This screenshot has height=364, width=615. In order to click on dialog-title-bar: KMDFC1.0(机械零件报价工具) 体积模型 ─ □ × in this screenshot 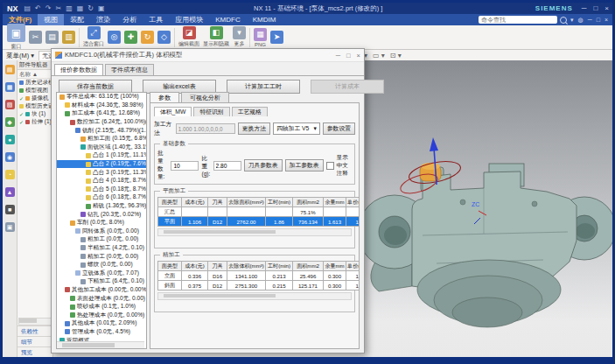, I will do `click(208, 56)`.